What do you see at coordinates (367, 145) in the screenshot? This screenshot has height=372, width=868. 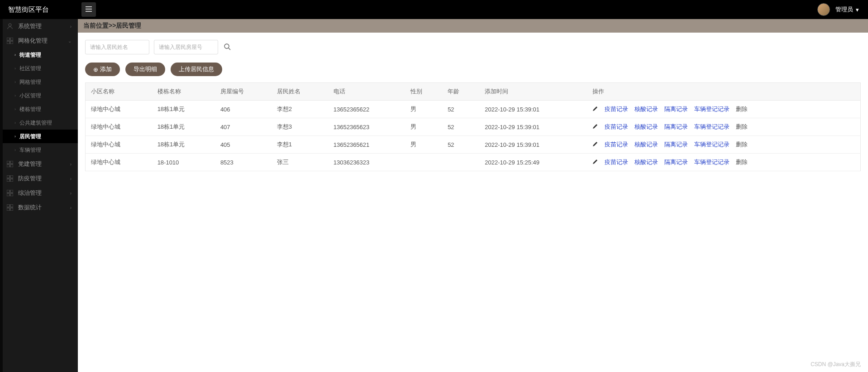 I see `table-cell: 13652365621` at bounding box center [367, 145].